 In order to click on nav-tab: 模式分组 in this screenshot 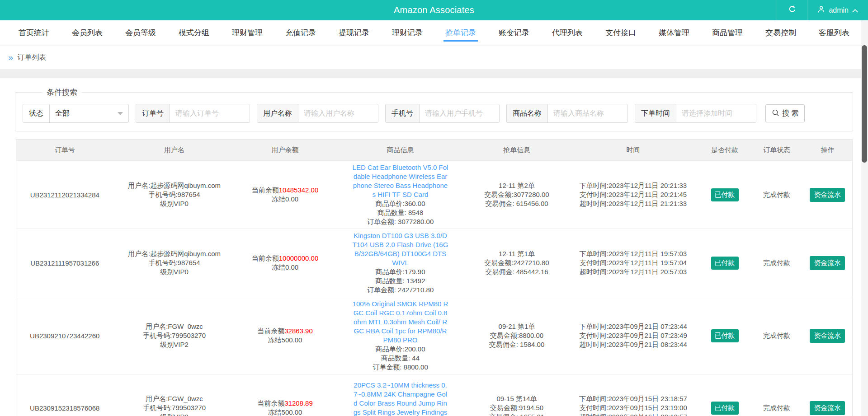, I will do `click(194, 33)`.